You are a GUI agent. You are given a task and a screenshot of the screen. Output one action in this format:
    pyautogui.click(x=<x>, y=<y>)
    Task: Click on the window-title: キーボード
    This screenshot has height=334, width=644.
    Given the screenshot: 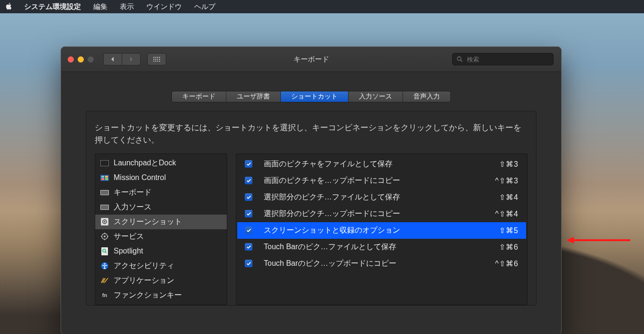 What is the action you would take?
    pyautogui.click(x=312, y=60)
    